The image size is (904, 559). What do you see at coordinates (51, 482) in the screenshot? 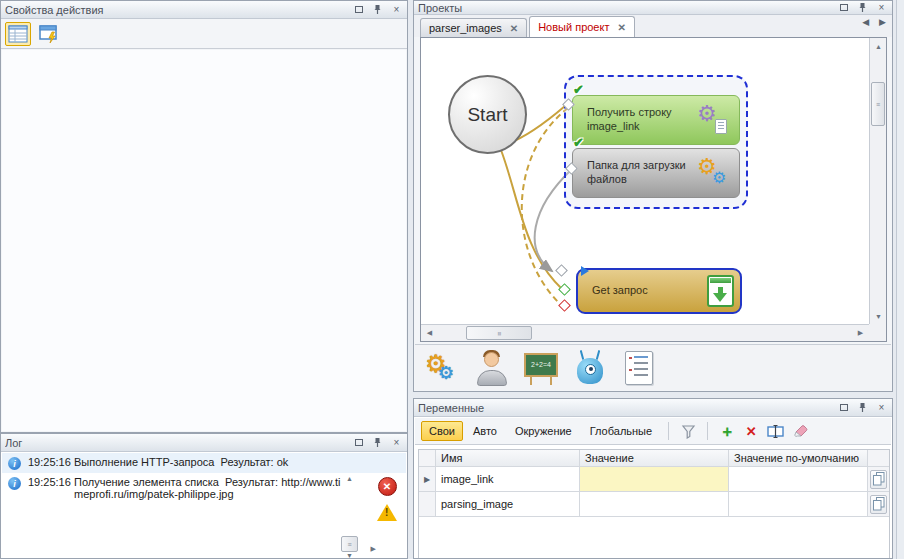
I see `log-time: 19:25:16` at bounding box center [51, 482].